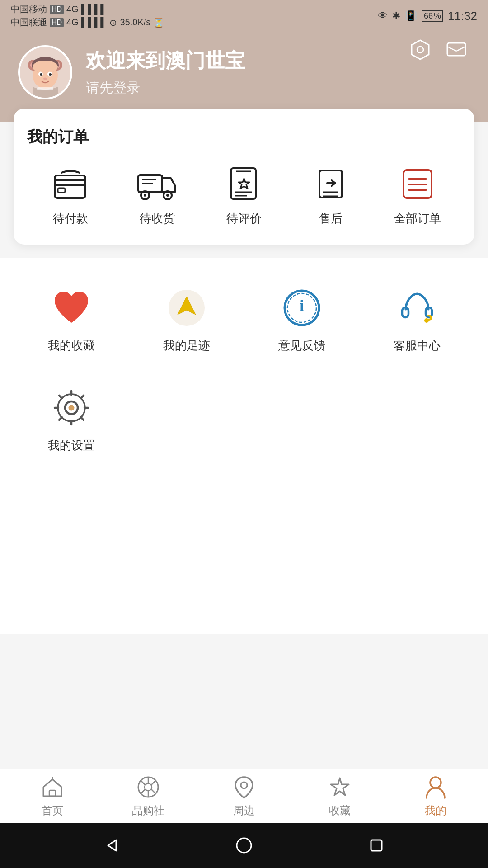  What do you see at coordinates (186, 319) in the screenshot?
I see `feature-my-footprint: 我的足迹` at bounding box center [186, 319].